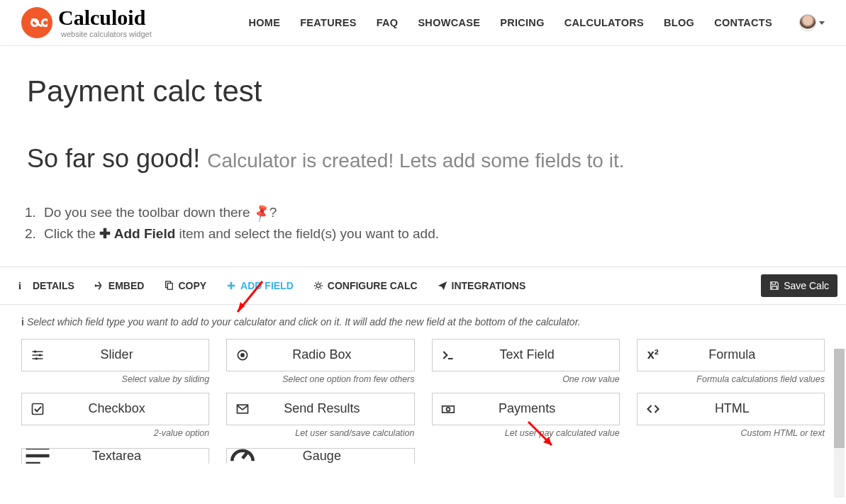 Image resolution: width=846 pixels, height=504 pixels. Describe the element at coordinates (808, 23) in the screenshot. I see `avatar-icon` at that location.